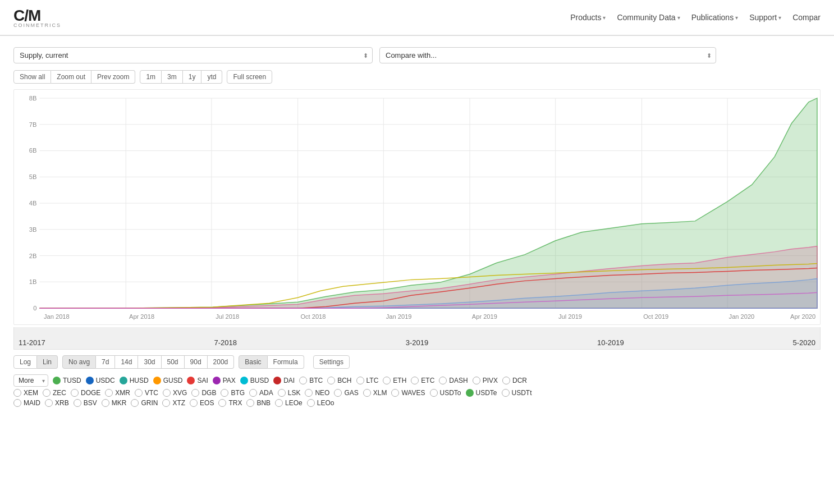 Image resolution: width=834 pixels, height=504 pixels. Describe the element at coordinates (178, 403) in the screenshot. I see `legend-label-XTZ: XTZ` at that location.